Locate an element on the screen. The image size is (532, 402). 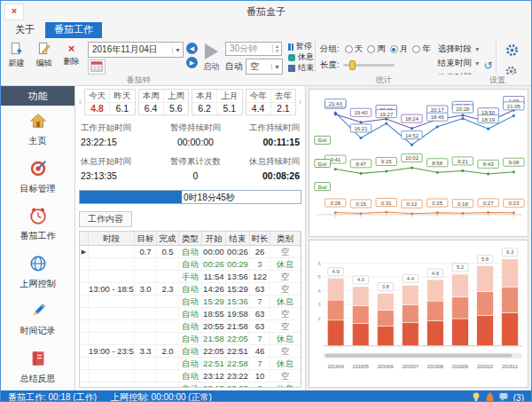
status-badge: (3) is located at coordinates (519, 398).